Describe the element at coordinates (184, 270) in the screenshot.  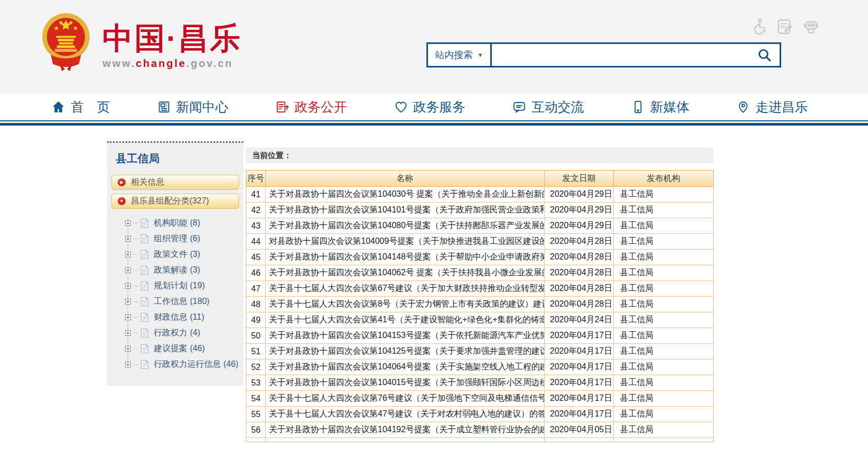
I see `tree-item: 政策解读(3)` at that location.